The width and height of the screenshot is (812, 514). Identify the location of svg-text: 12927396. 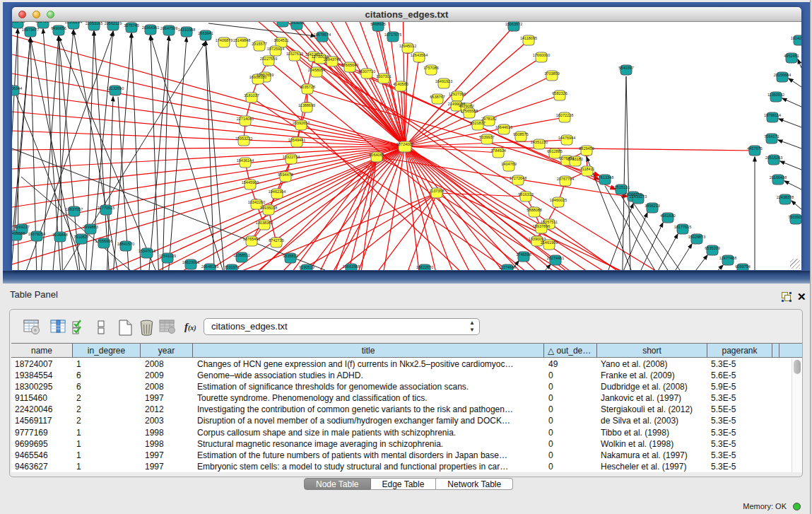
(457, 94).